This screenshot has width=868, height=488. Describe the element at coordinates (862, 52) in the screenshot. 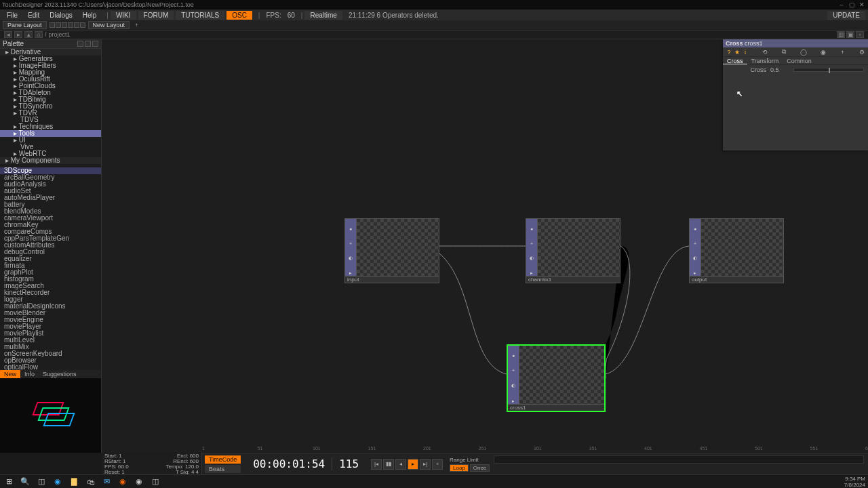

I see `gear-icon: ⚙` at that location.